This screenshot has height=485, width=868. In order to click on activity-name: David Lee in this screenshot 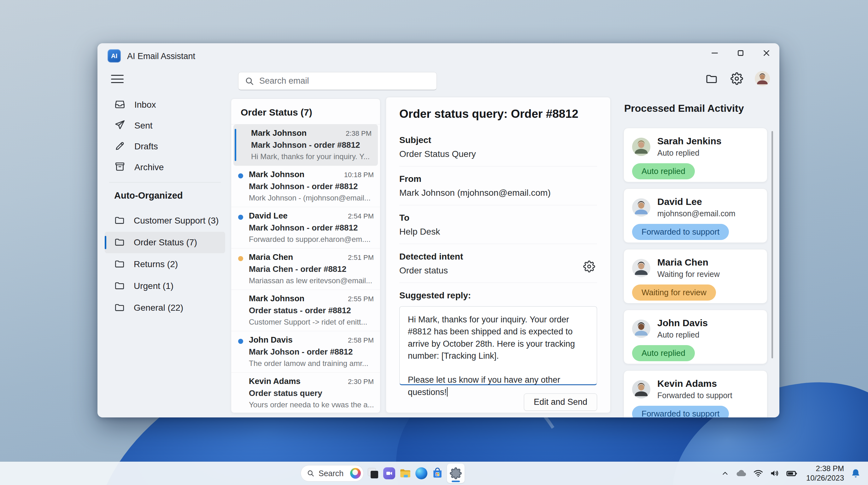, I will do `click(696, 202)`.